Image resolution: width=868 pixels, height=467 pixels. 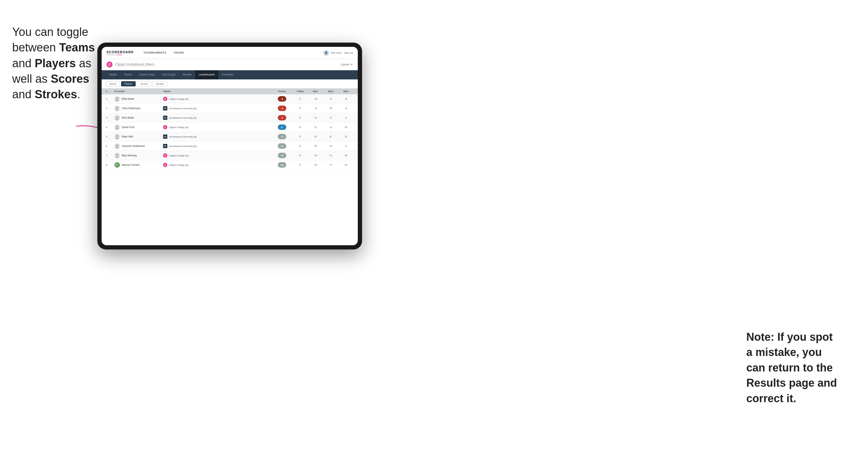 I want to click on score-badge-2: -4, so click(x=282, y=108).